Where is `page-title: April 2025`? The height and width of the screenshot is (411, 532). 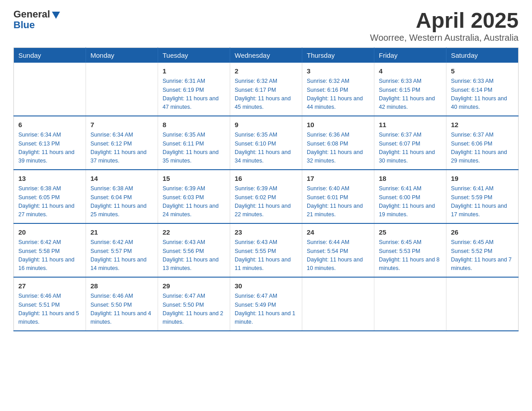
page-title: April 2025 is located at coordinates (444, 21).